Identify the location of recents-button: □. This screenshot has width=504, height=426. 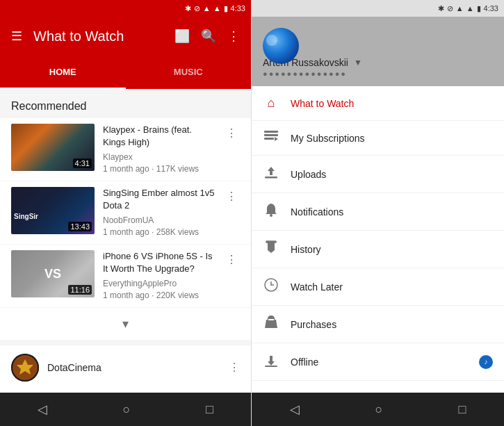
(210, 410).